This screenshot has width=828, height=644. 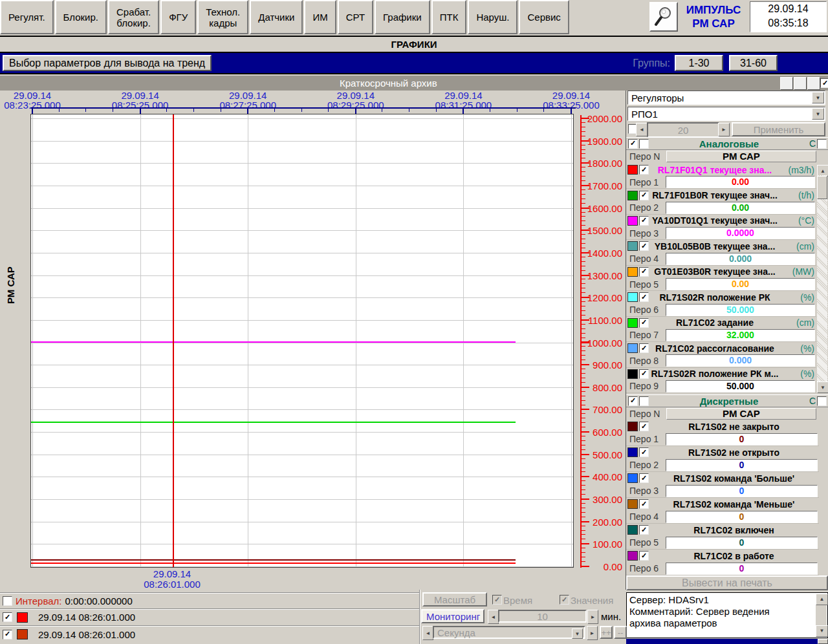 What do you see at coordinates (822, 279) in the screenshot?
I see `analog-scrollbar: ▲ ▼` at bounding box center [822, 279].